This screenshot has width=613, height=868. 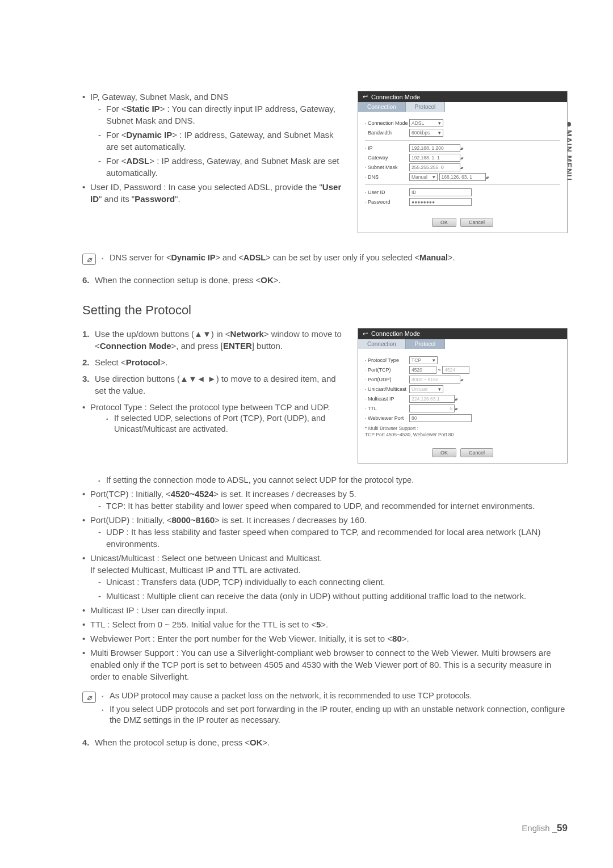 What do you see at coordinates (325, 310) in the screenshot?
I see `section-heading: Setting the Protocol` at bounding box center [325, 310].